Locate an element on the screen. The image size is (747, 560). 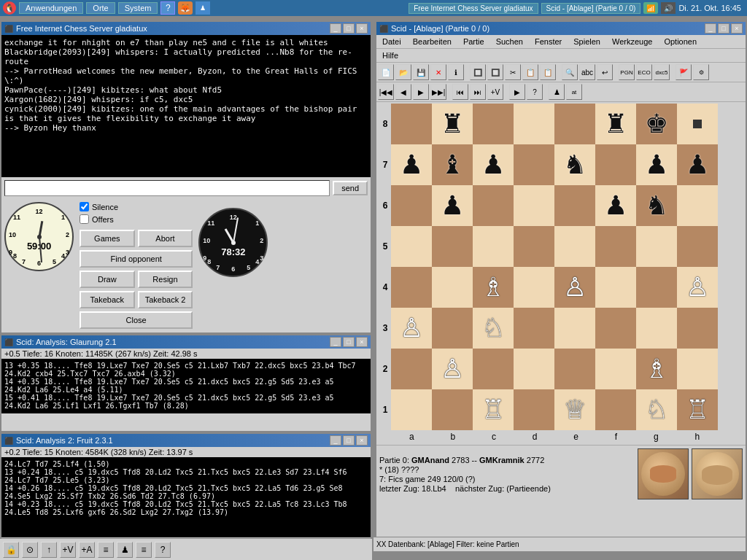
square-e8 is located at coordinates (575, 124).